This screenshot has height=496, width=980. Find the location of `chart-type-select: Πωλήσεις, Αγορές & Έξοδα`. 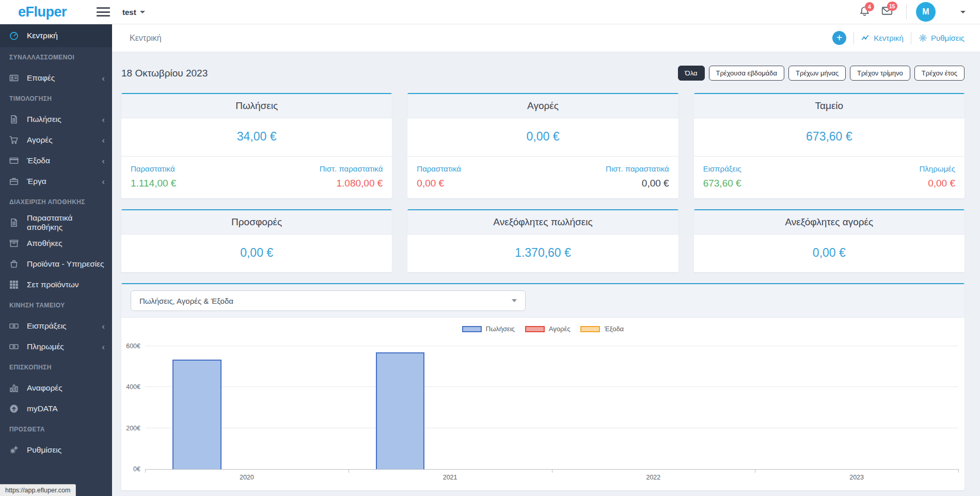

chart-type-select: Πωλήσεις, Αγορές & Έξοδα is located at coordinates (328, 301).